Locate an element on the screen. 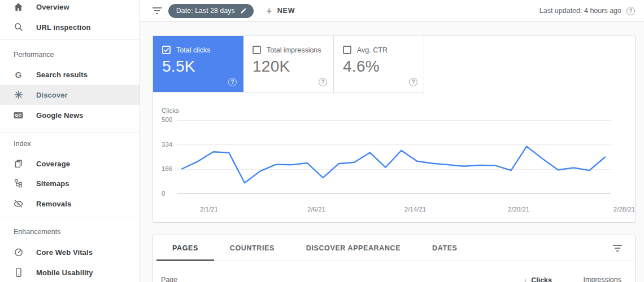  sidebar-item-label: Search results is located at coordinates (62, 74).